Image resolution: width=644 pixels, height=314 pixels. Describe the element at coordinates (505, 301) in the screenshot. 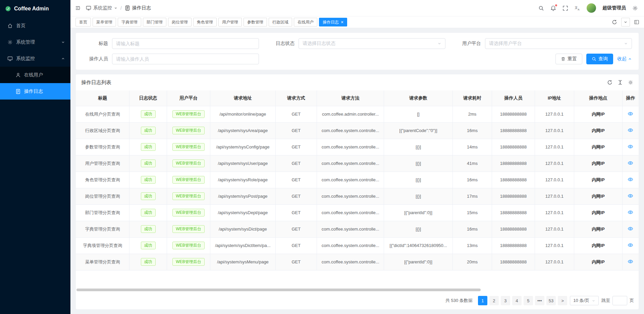

I see `page-button-3: 3` at that location.